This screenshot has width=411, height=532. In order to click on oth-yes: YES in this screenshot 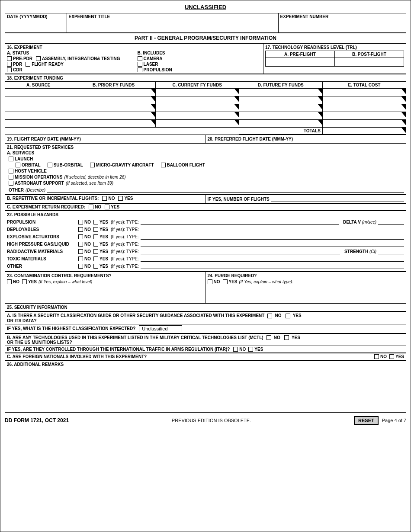, I will do `click(104, 266)`.